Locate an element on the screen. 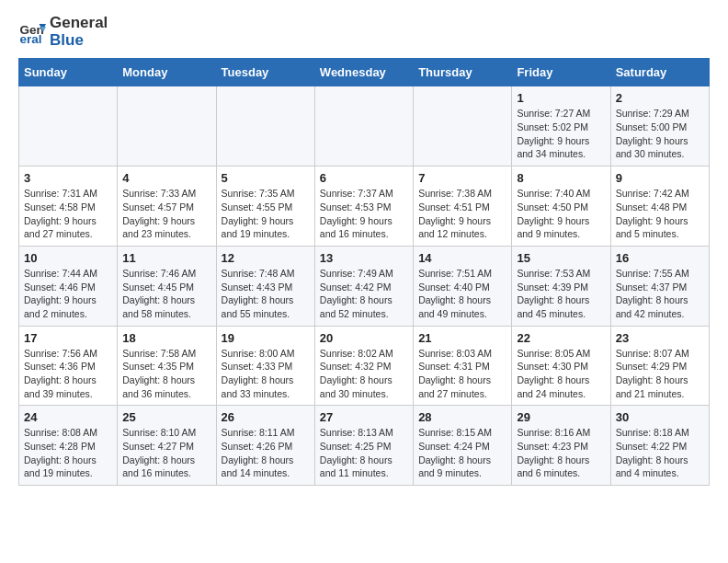 The height and width of the screenshot is (563, 728). day-info: Sunrise: 7:31 AM Sunset: 4:58 PM Dayligh… is located at coordinates (68, 213).